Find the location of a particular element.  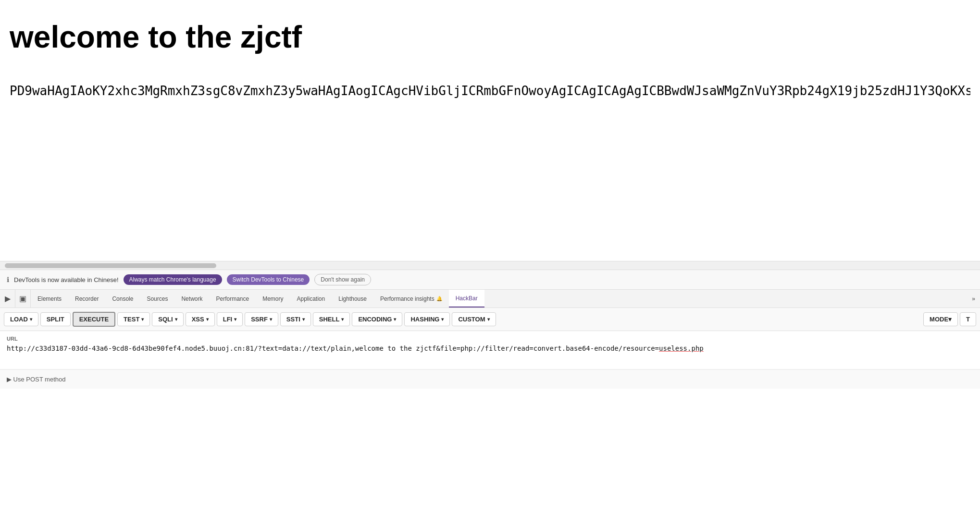

tab-lighthouse: Lighthouse is located at coordinates (353, 299).